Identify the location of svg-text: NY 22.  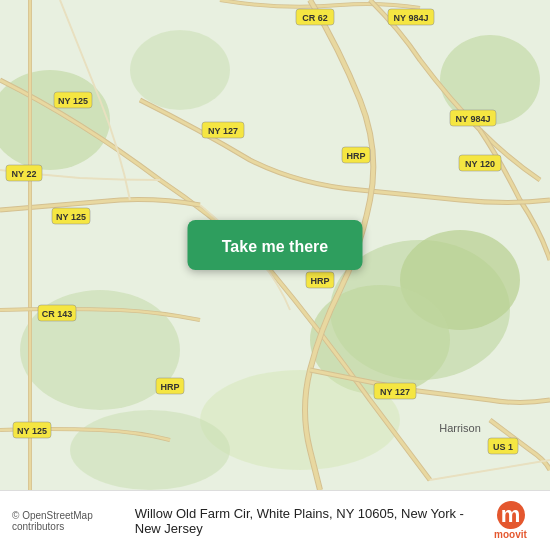
(24, 174).